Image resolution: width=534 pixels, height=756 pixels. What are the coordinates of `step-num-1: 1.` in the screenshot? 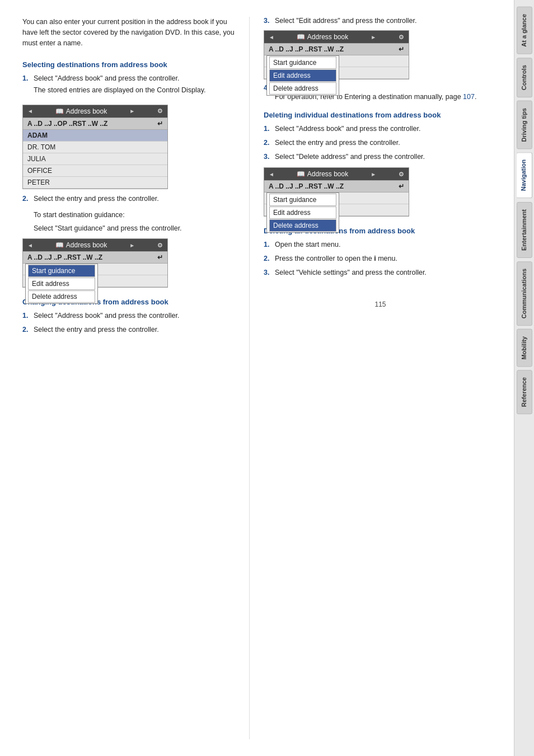 It's located at (26, 86).